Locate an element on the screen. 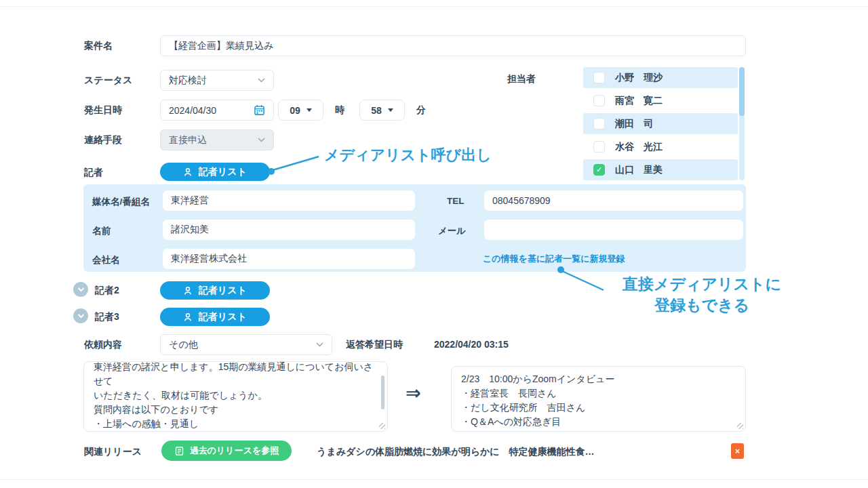 The height and width of the screenshot is (488, 868). reply-deadline-label: 返答希望日時 is located at coordinates (374, 345).